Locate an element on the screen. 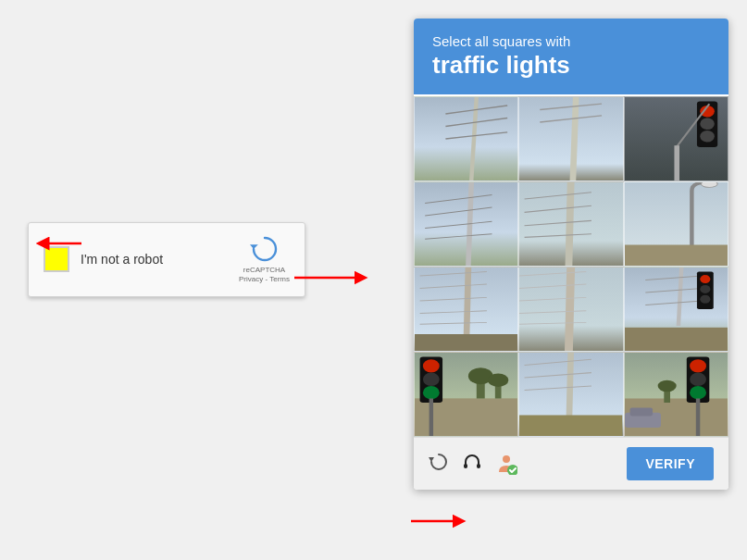 Image resolution: width=747 pixels, height=560 pixels. captcha-subject: traffic lights is located at coordinates (571, 65).